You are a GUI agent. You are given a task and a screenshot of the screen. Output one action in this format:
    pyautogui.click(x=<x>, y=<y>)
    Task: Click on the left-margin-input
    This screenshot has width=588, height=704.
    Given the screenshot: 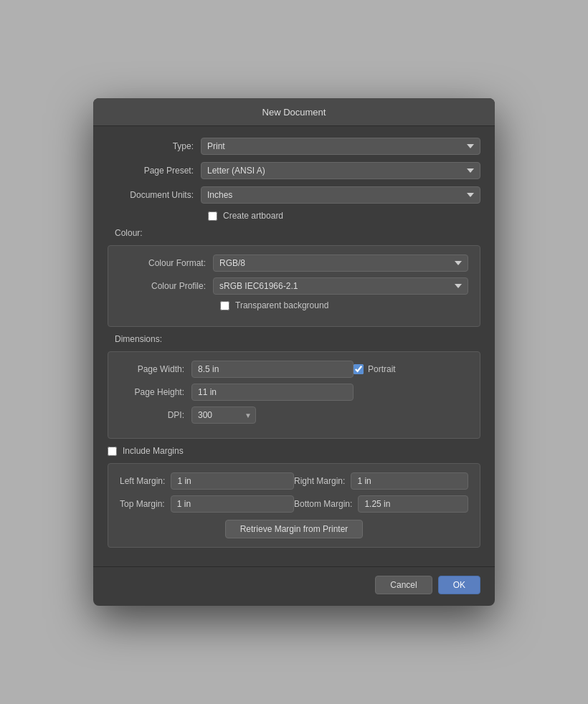 What is the action you would take?
    pyautogui.click(x=232, y=481)
    